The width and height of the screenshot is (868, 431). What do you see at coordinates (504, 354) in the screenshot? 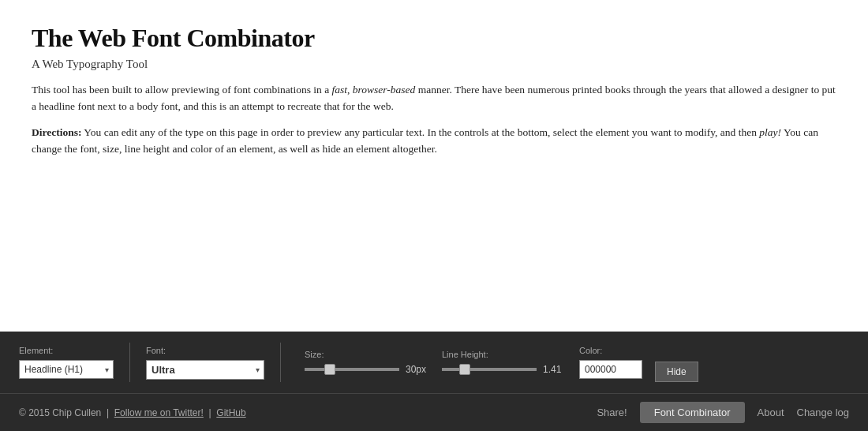
I see `line-height-label: Line Height:` at bounding box center [504, 354].